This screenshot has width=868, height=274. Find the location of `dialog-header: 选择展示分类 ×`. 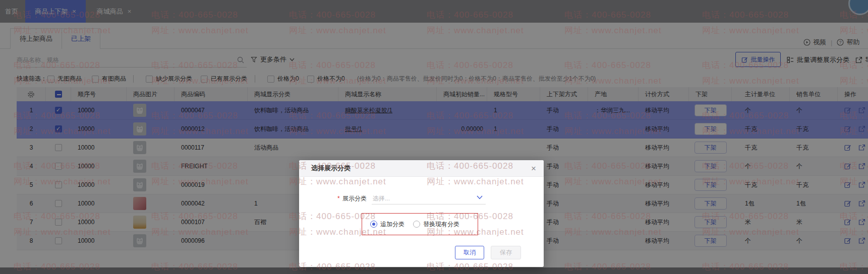

dialog-header: 选择展示分类 × is located at coordinates (422, 168).